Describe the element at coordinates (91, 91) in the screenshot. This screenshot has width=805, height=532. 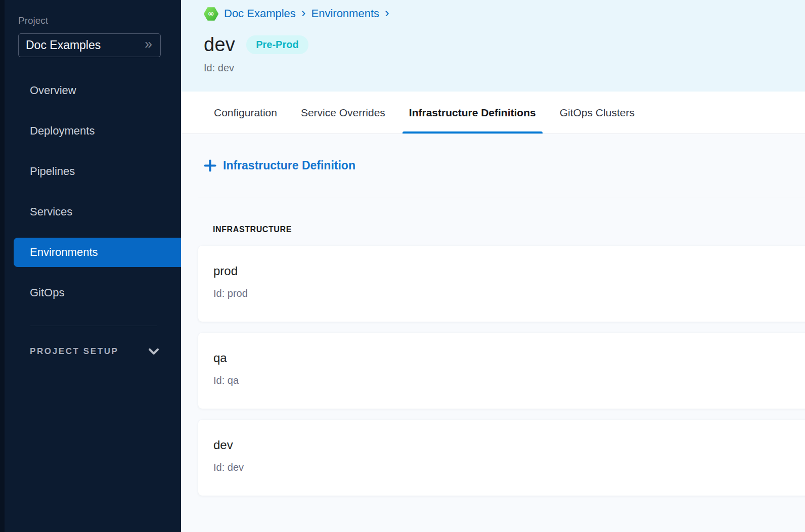
I see `sidebar-item-overview: Overview` at that location.